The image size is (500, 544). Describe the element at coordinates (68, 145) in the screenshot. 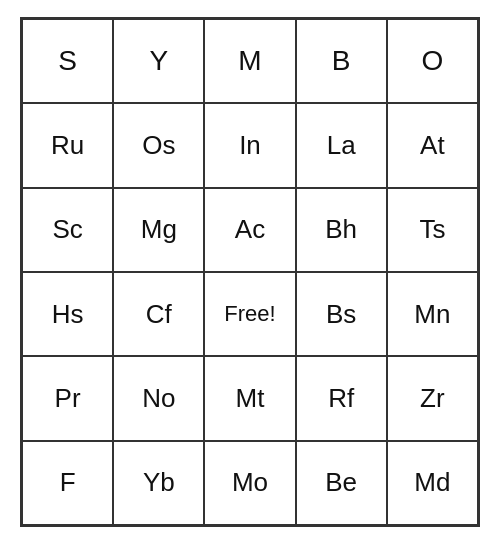

I see `cell-r1c1: Ru` at that location.